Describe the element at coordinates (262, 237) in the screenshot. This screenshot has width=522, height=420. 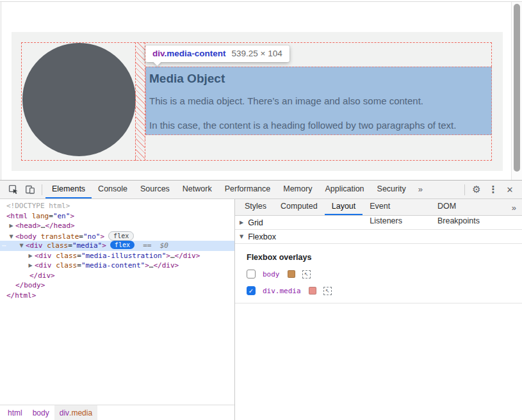
I see `section-flexbox-label: Flexbox` at that location.